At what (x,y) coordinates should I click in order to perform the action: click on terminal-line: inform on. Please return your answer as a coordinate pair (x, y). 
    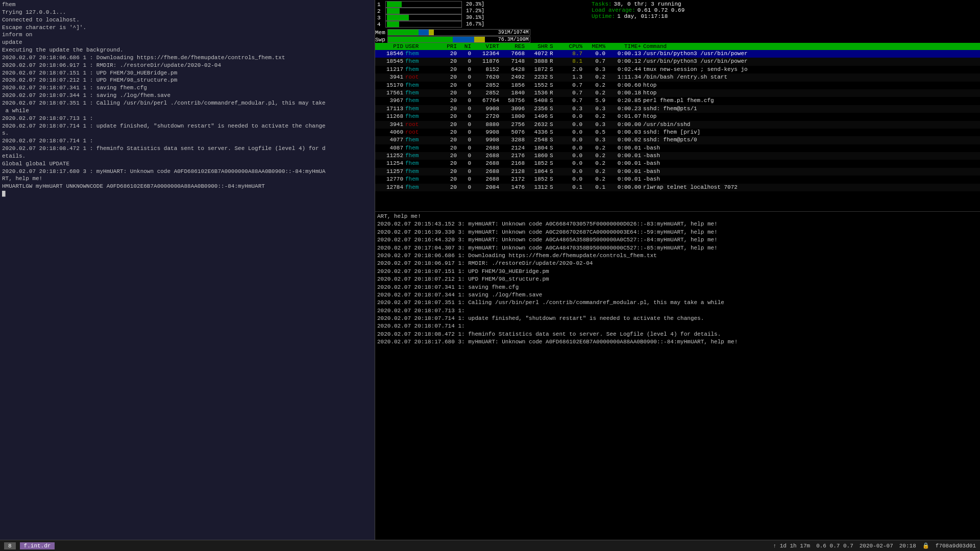
    Looking at the image, I should click on (187, 35).